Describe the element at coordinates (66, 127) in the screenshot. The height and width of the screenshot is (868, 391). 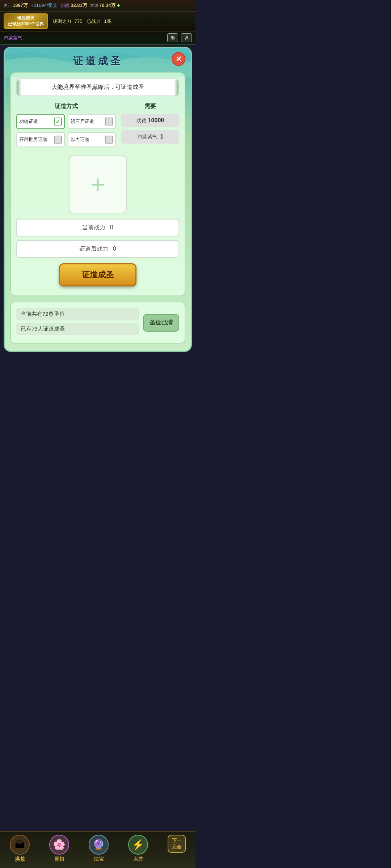
I see `methods-left: 证道方式 功德证道 ✓ 斩三尸证道` at that location.